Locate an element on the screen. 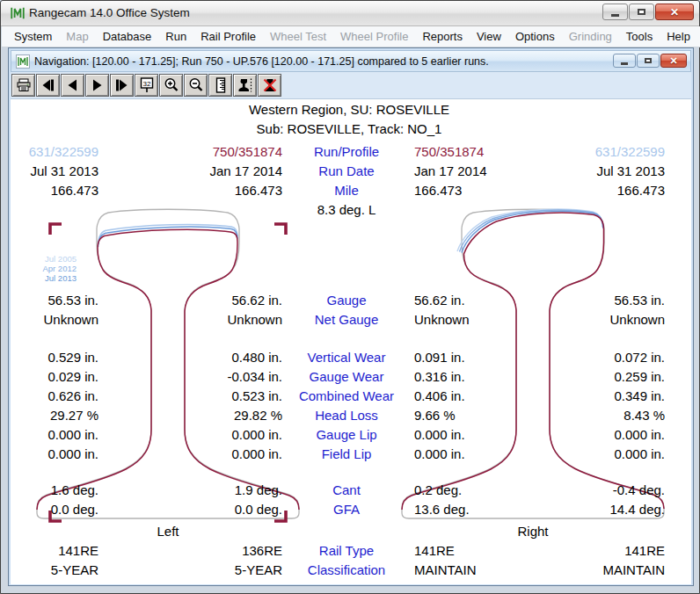  print-button is located at coordinates (23, 85).